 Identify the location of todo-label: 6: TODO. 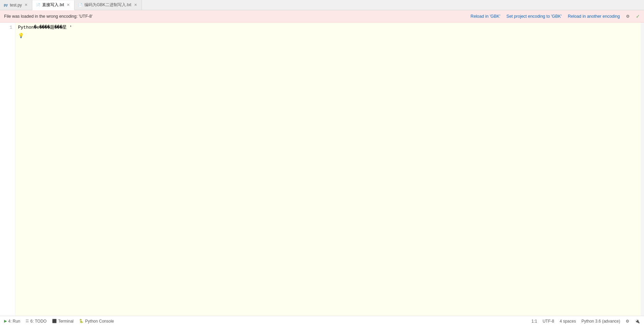
(38, 321).